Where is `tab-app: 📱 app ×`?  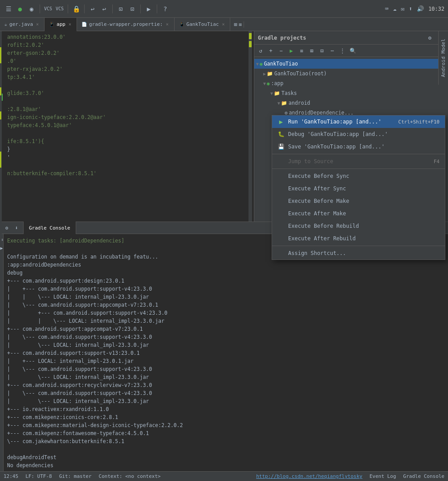
tab-app: 📱 app × is located at coordinates (61, 25).